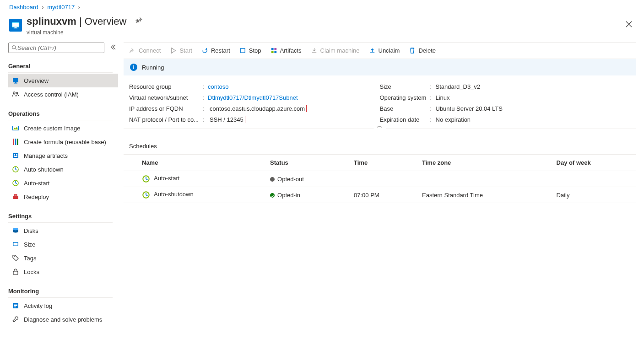  I want to click on sidebar-item-artifacts: Manage artifacts, so click(63, 156).